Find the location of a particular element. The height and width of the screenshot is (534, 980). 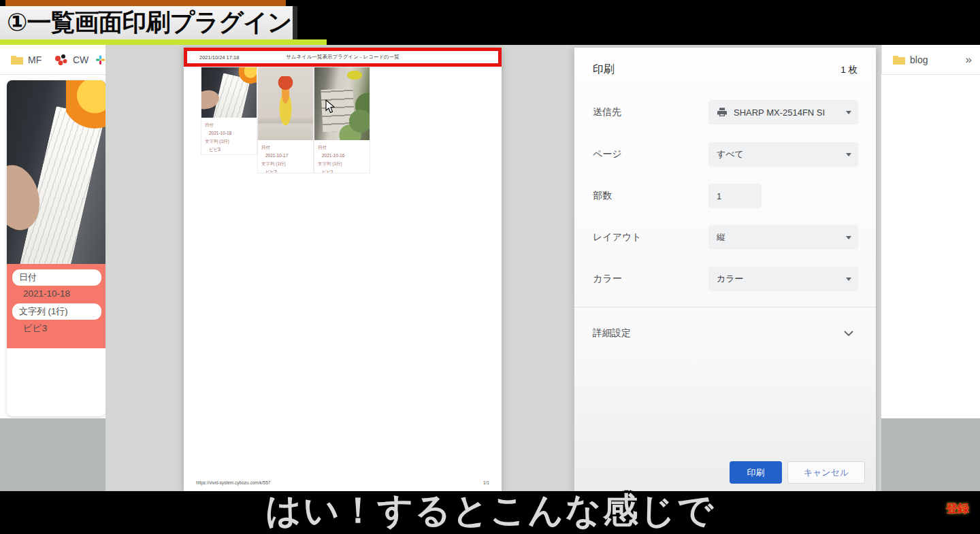

pages-row: ページ すべて is located at coordinates (725, 154).